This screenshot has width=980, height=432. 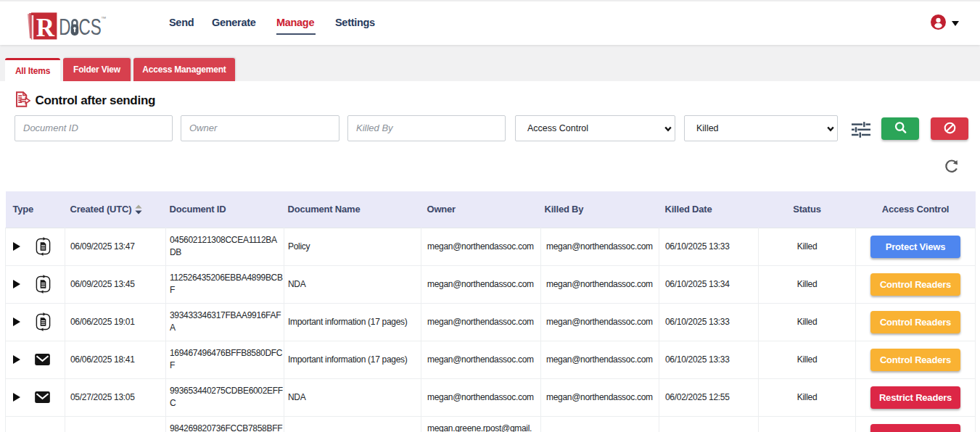 I want to click on svg-text: R, so click(x=46, y=28).